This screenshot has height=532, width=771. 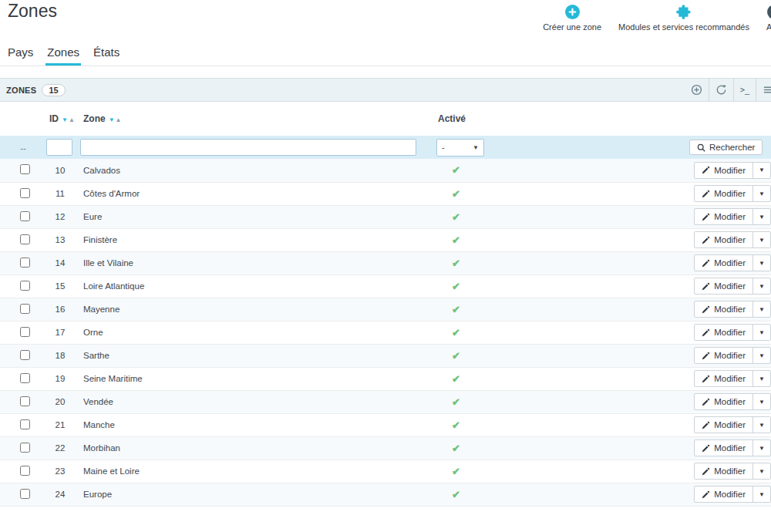 I want to click on row-zone-name: Côtes d'Armor, so click(x=254, y=194).